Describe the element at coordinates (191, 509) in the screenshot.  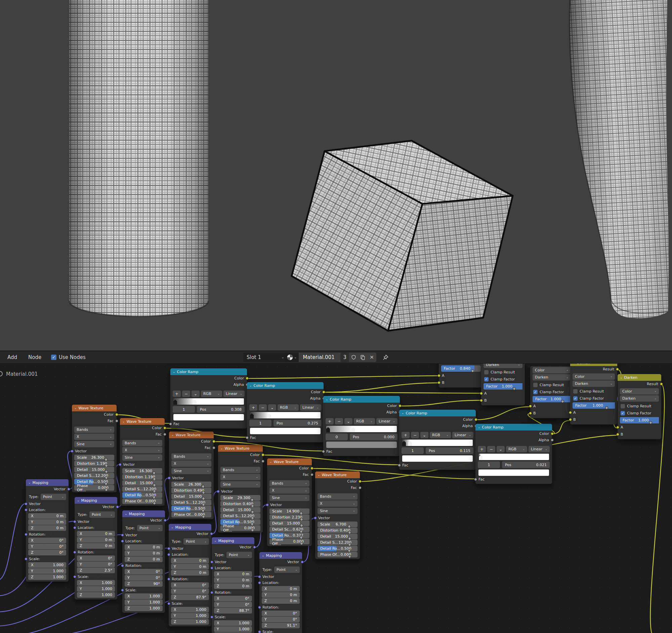
I see `param-detail-ro: Detail Ro...0.500` at that location.